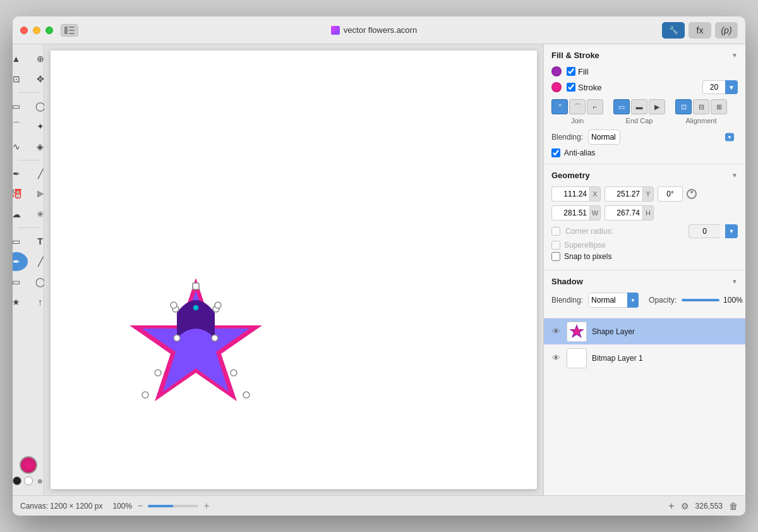 The image size is (758, 532). Describe the element at coordinates (37, 30) in the screenshot. I see `minimize-button` at that location.